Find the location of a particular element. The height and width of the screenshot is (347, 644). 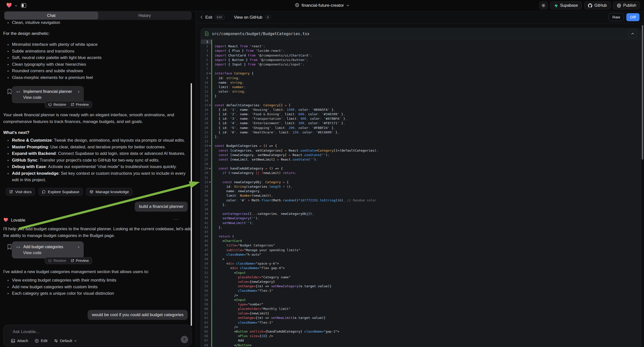

line-number: 16 is located at coordinates (206, 110).